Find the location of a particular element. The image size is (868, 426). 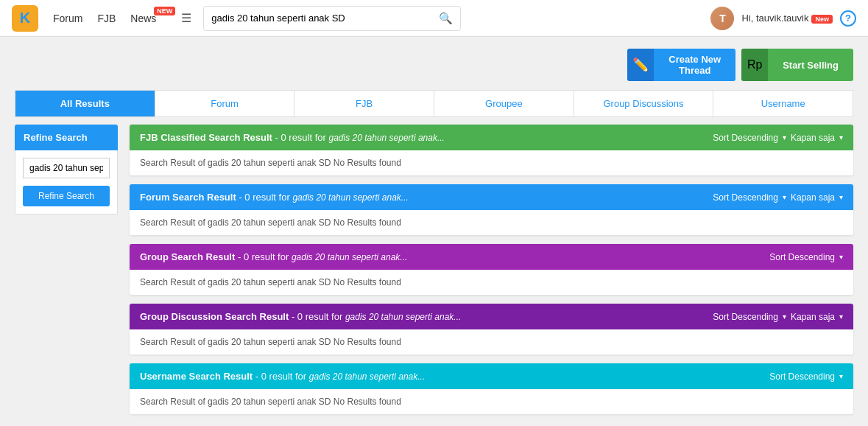

new-badge: NEW is located at coordinates (165, 11).